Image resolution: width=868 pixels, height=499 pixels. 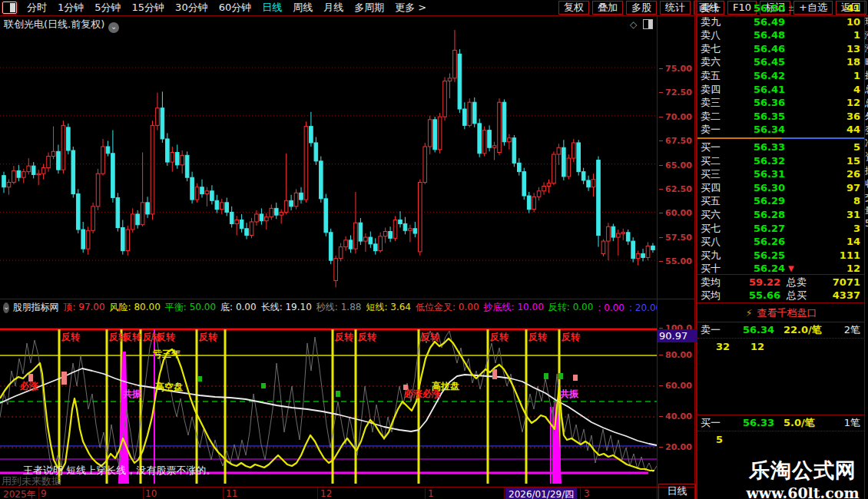 What do you see at coordinates (781, 229) in the screenshot?
I see `bid-row-7: 买七56.273` at bounding box center [781, 229].